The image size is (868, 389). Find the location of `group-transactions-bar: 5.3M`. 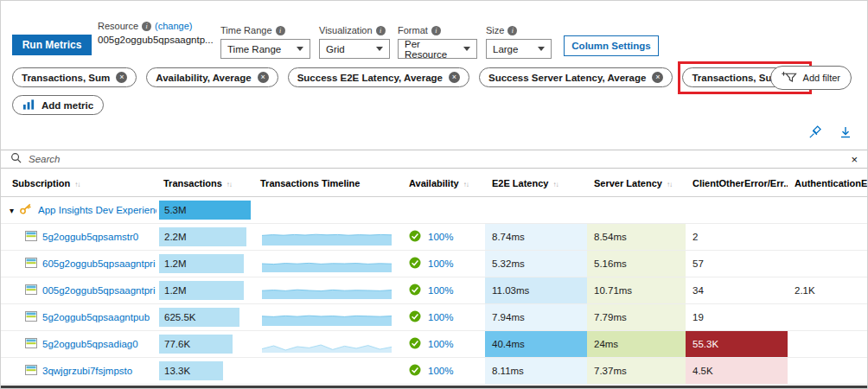

group-transactions-bar: 5.3M is located at coordinates (205, 210).